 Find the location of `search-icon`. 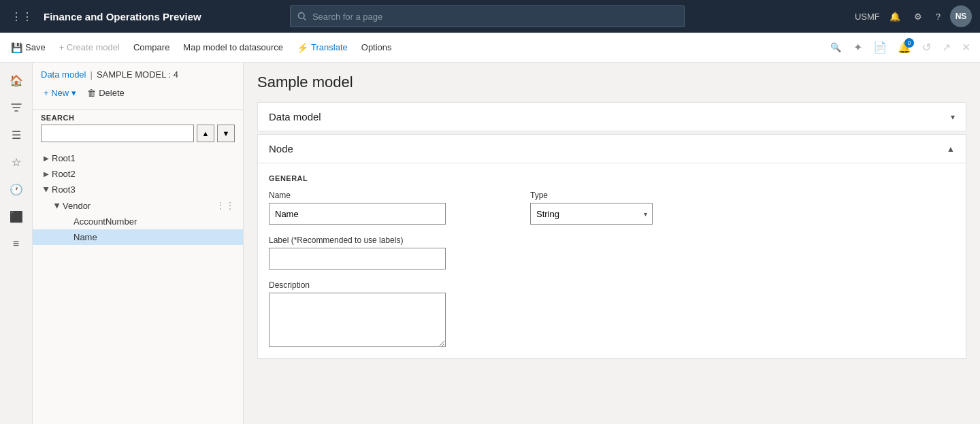

search-icon is located at coordinates (302, 16).